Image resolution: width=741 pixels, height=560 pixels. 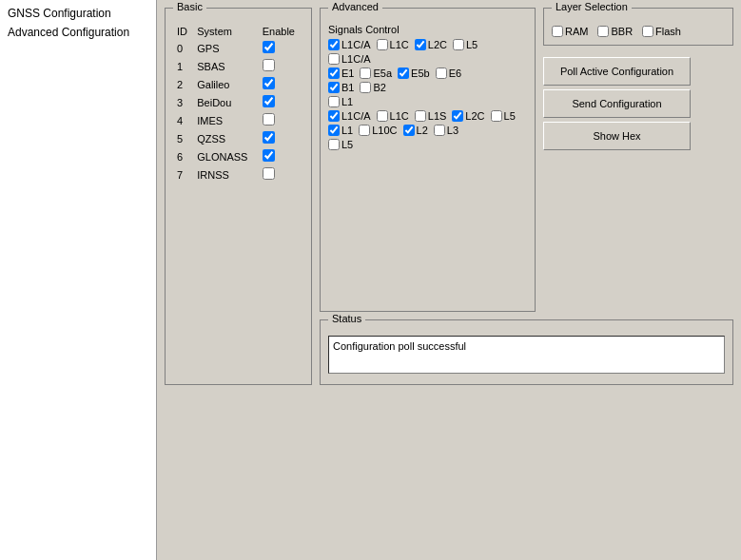 I want to click on signal-row-5: L1C/AL1CL1SL2CL5, so click(x=428, y=116).